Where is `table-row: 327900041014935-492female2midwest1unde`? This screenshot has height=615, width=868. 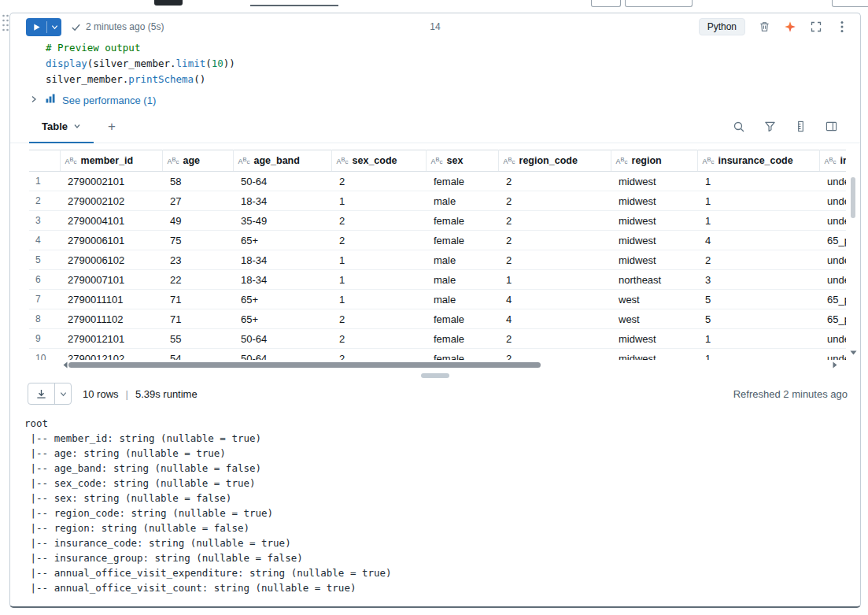
table-row: 327900041014935-492female2midwest1unde is located at coordinates (438, 220).